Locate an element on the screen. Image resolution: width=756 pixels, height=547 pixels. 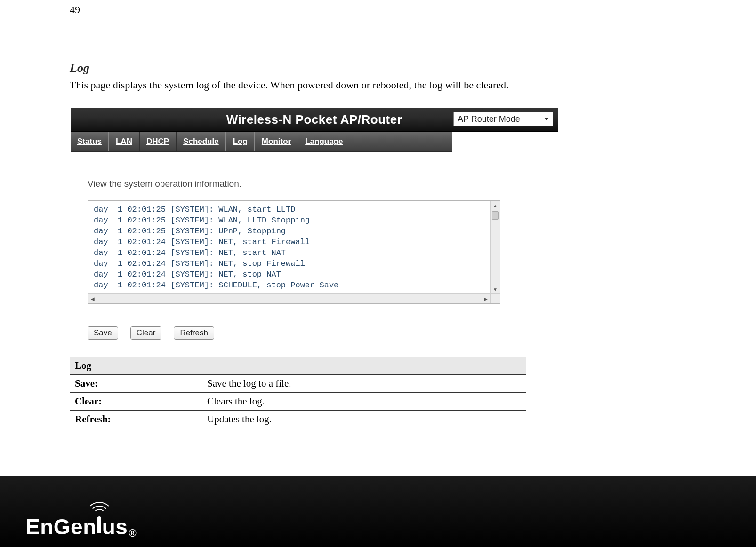
desc-text-save: Save the log to a file. is located at coordinates (364, 384).